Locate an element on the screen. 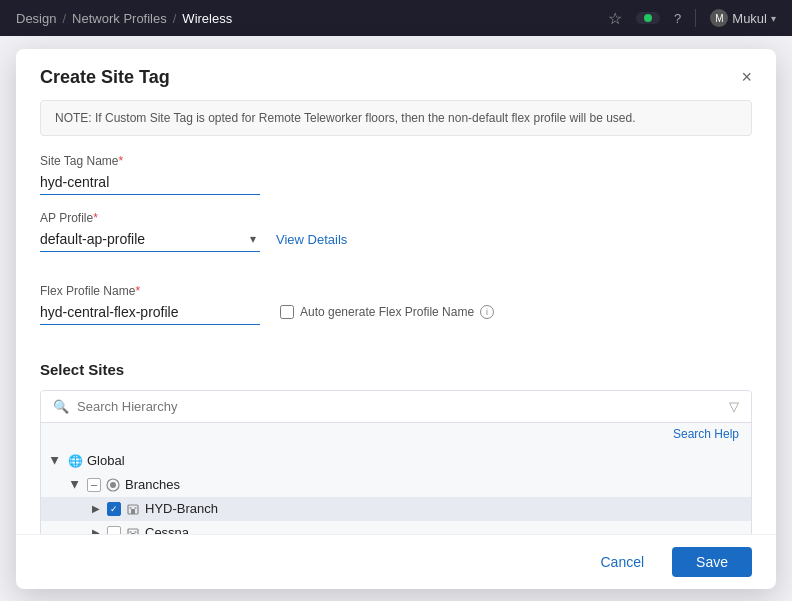 Image resolution: width=792 pixels, height=601 pixels. search-row: 🔍 ▽ is located at coordinates (396, 407).